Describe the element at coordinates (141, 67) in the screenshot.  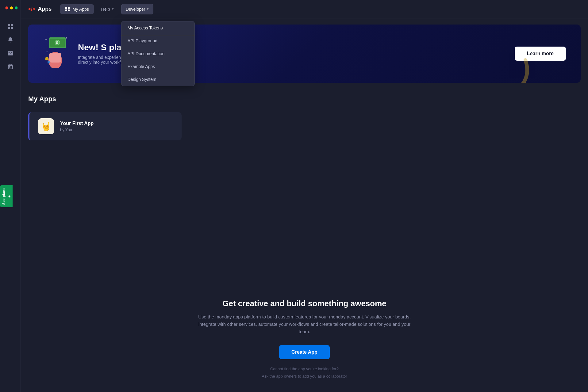
I see `example-apps-label: Example Apps` at that location.